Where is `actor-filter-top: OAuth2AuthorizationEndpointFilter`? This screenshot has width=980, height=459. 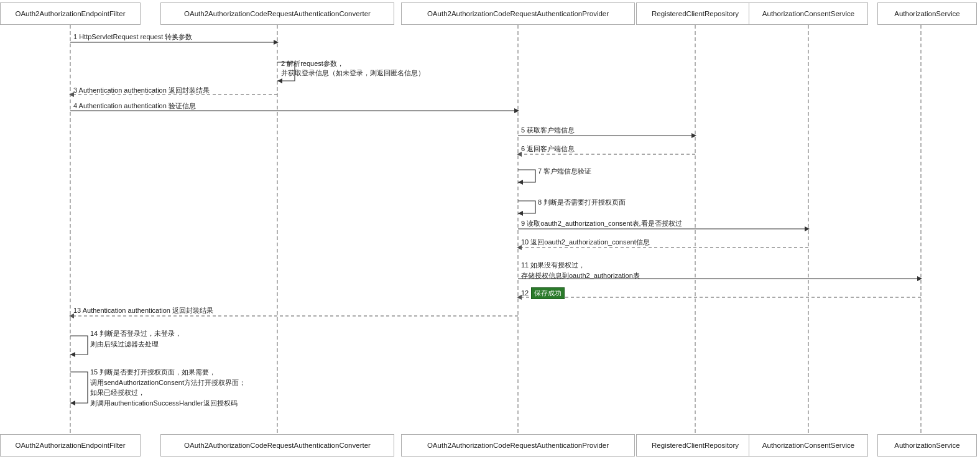
actor-filter-top: OAuth2AuthorizationEndpointFilter is located at coordinates (70, 14).